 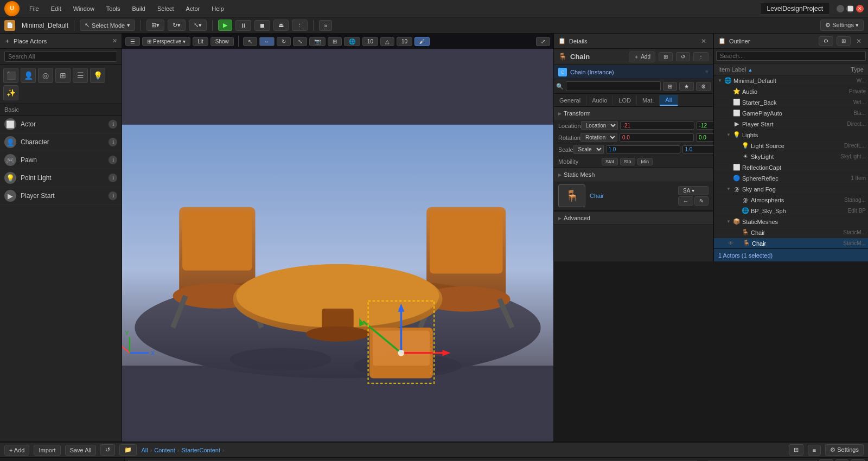 What do you see at coordinates (842, 25) in the screenshot?
I see `settings-btn: ⚙ Settings ▾` at bounding box center [842, 25].